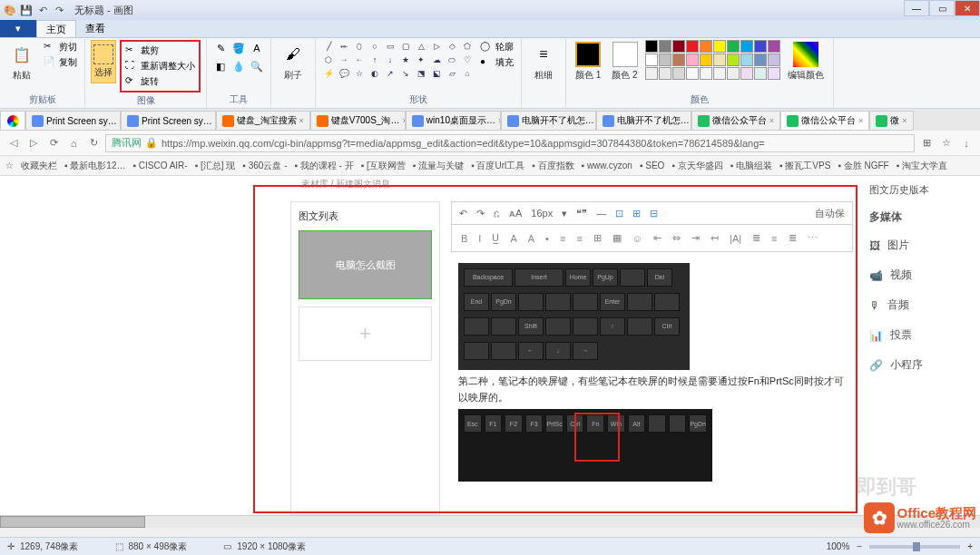 The width and height of the screenshot is (980, 555). I want to click on bookmark-item: 收藏夹栏, so click(39, 166).